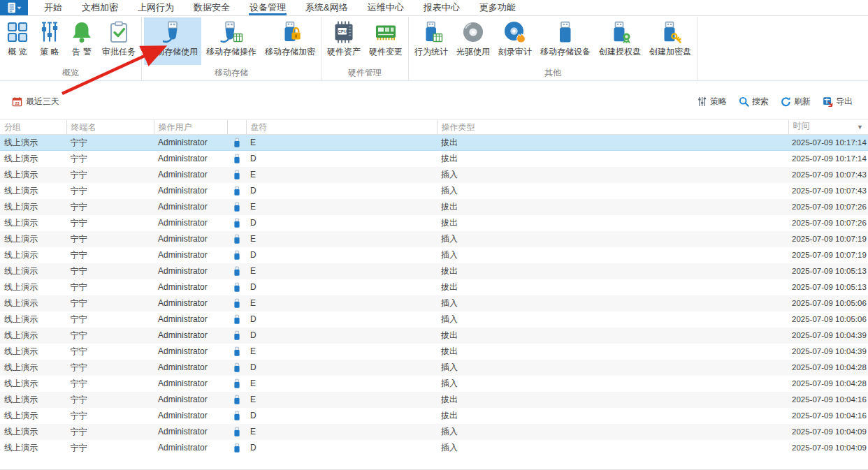 The image size is (868, 470). Describe the element at coordinates (498, 8) in the screenshot. I see `menu-tab-8: 更多功能` at that location.